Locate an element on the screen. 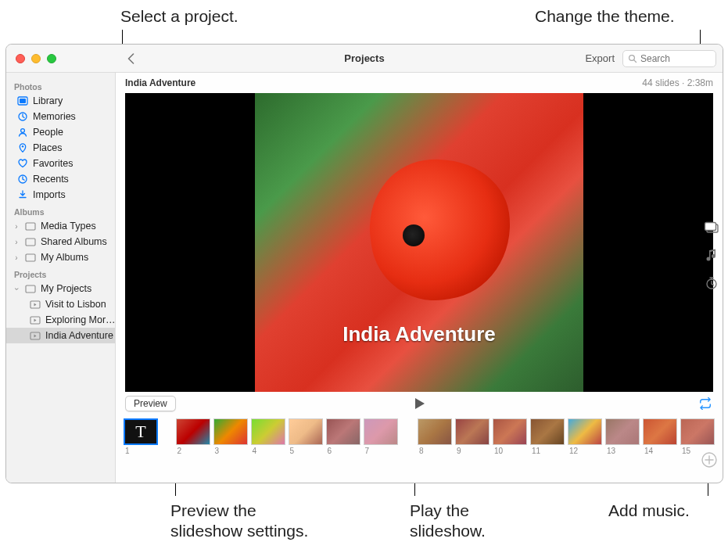 The height and width of the screenshot is (560, 728). sidebar: Photos Library Memories People is located at coordinates (61, 278).